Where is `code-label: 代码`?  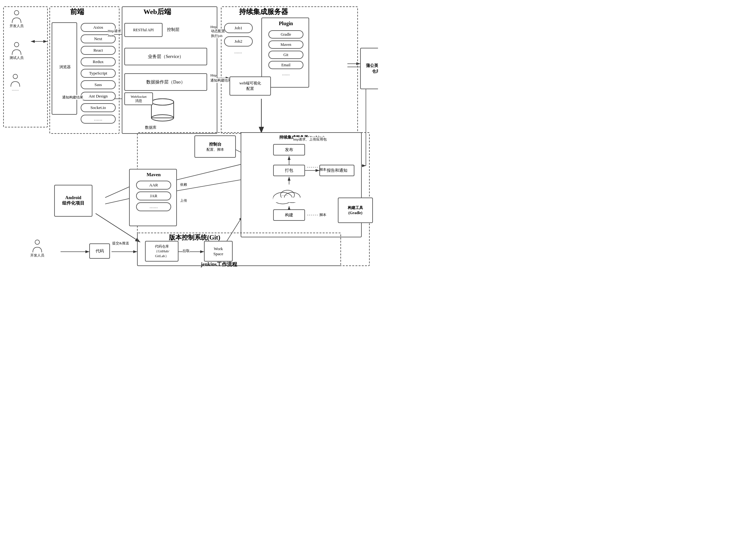 code-label: 代码 is located at coordinates (100, 251).